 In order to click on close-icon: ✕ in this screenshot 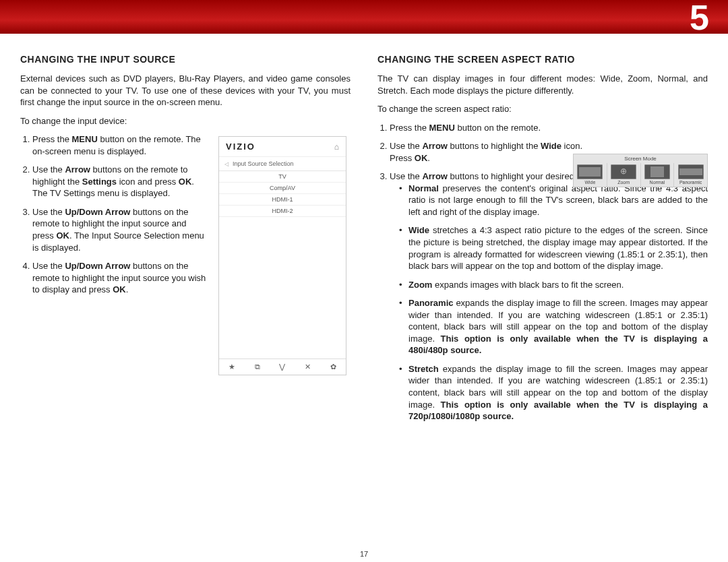, I will do `click(307, 367)`.